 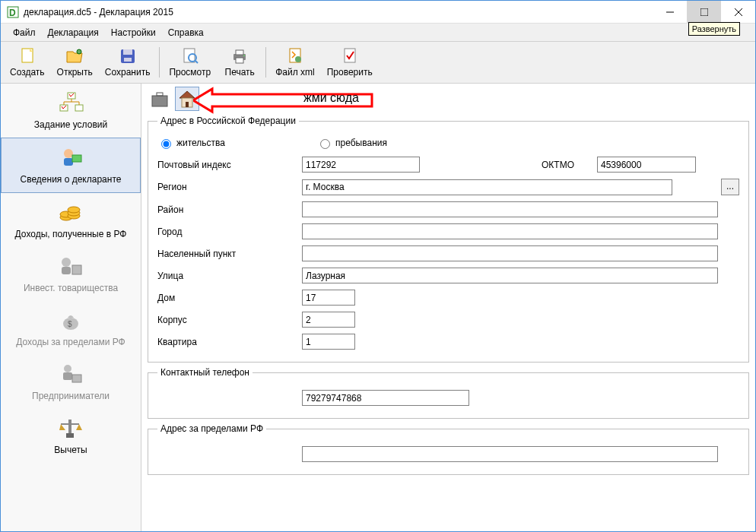 What do you see at coordinates (187, 99) in the screenshot?
I see `tab-address` at bounding box center [187, 99].